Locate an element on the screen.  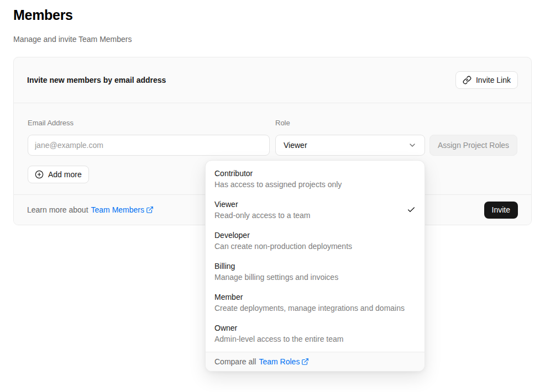
role-option-text: Billing Manage billing settings and invo… is located at coordinates (276, 272).